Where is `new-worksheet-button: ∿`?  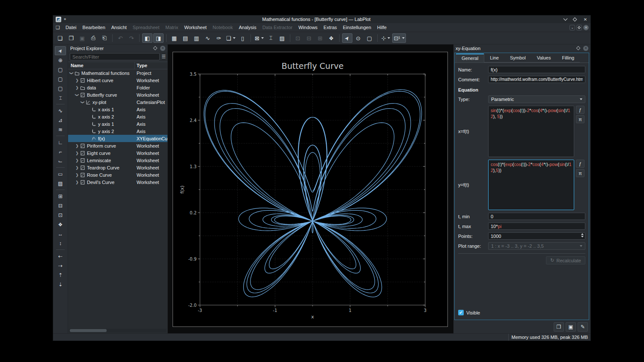
new-worksheet-button: ∿ is located at coordinates (208, 38).